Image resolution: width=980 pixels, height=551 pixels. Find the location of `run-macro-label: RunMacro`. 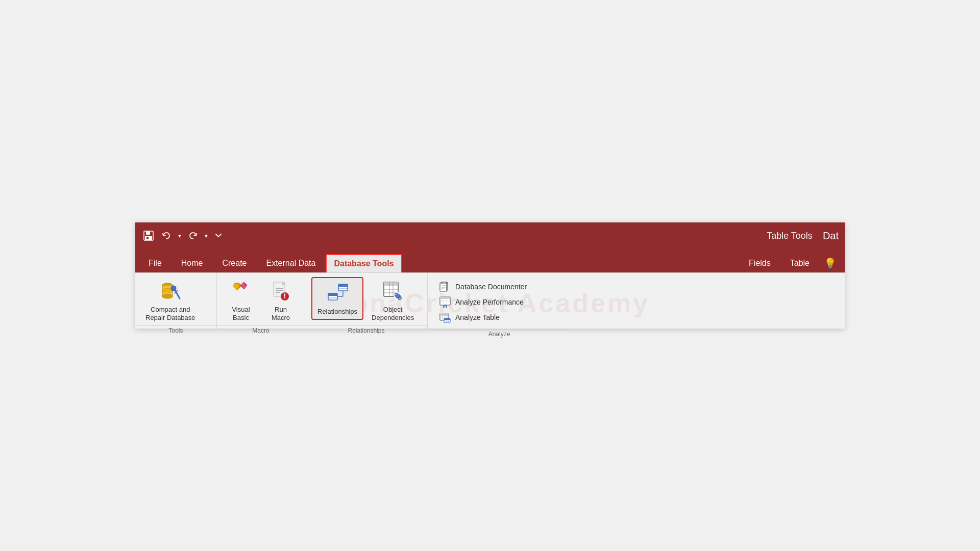

run-macro-label: RunMacro is located at coordinates (281, 313).